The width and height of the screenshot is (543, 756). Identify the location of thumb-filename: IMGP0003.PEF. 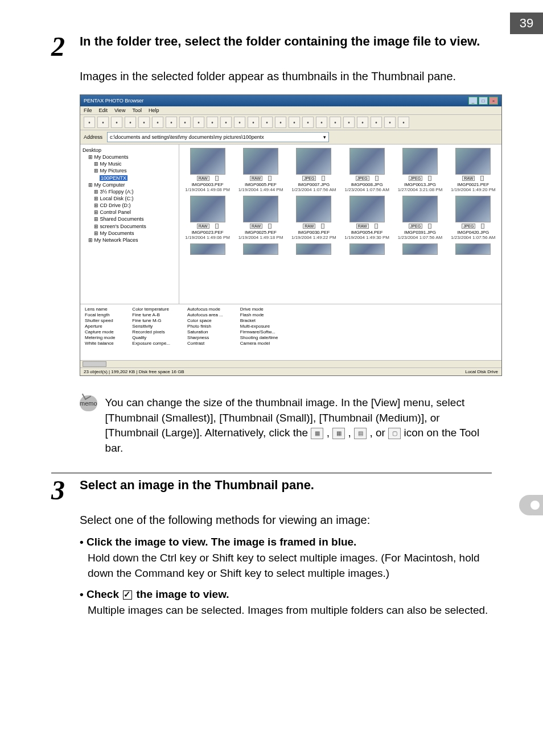
(207, 184).